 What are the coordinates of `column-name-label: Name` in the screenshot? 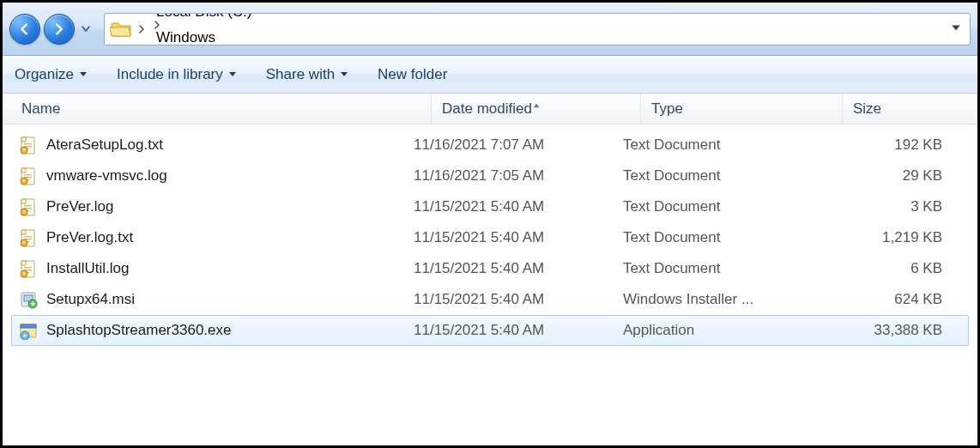 It's located at (41, 109).